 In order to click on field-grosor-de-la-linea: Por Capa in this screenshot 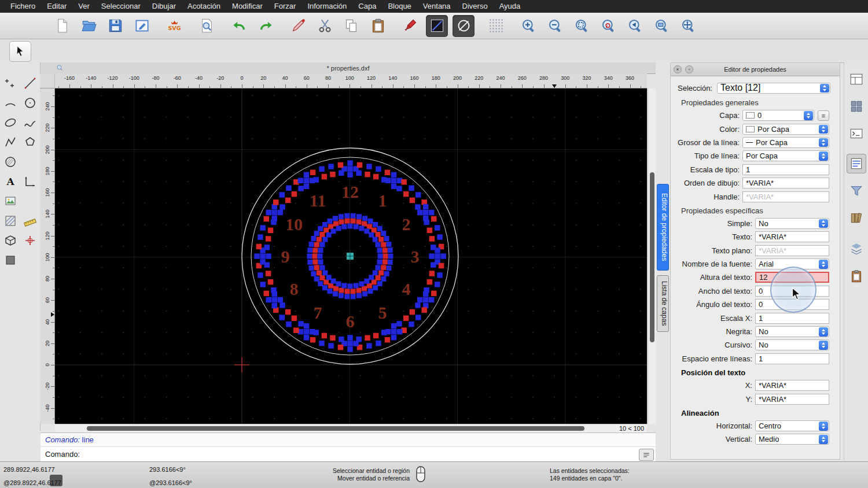, I will do `click(786, 142)`.